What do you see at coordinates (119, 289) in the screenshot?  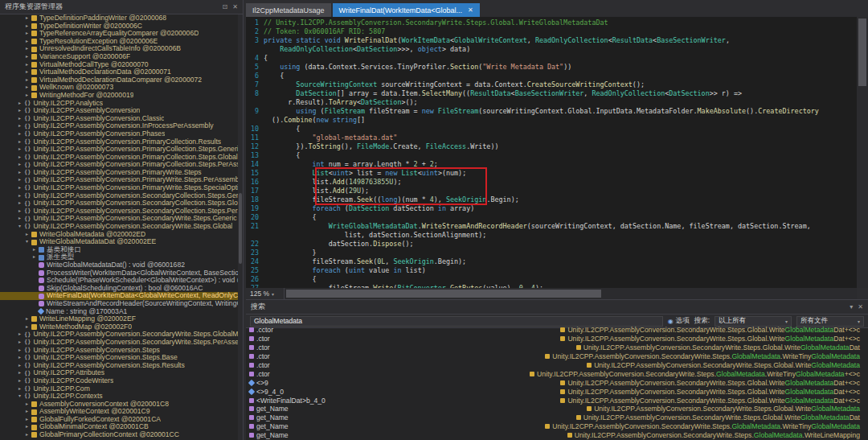 I see `tree-item: Skip(GlobalSchedulingContext) : bool @06…` at bounding box center [119, 289].